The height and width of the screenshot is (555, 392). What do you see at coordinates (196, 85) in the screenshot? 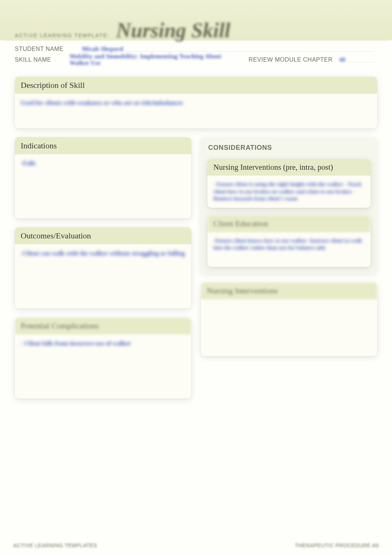
I see `description-header: Description of Skill` at bounding box center [196, 85].